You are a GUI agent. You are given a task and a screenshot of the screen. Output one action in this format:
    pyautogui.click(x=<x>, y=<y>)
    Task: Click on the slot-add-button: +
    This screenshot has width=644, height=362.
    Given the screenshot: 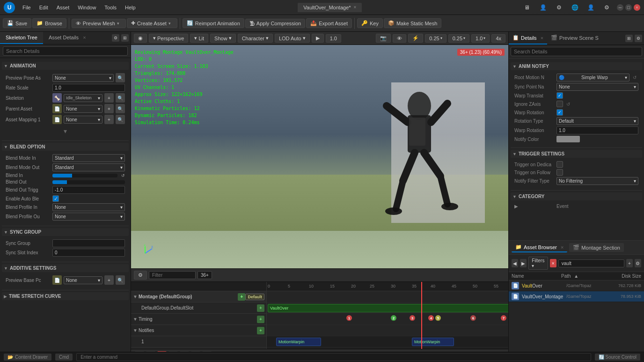 What is the action you would take?
    pyautogui.click(x=261, y=308)
    